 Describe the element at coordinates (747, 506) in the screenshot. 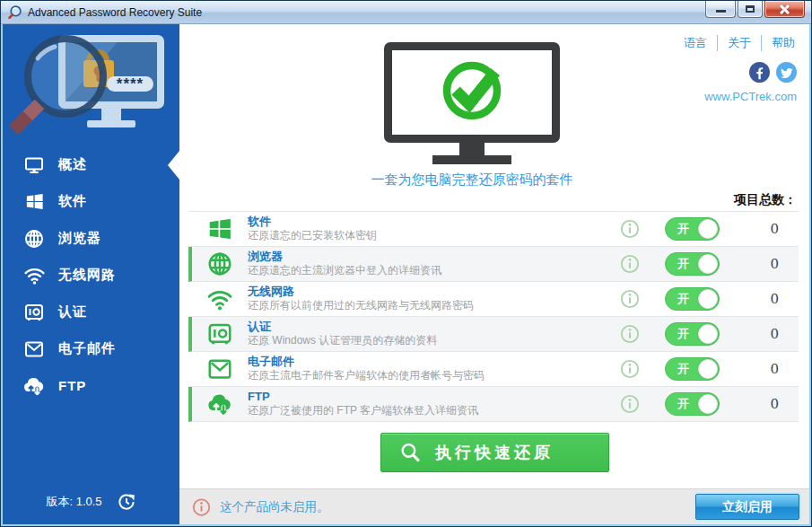

I see `activate-now-button: 立刻启用` at that location.